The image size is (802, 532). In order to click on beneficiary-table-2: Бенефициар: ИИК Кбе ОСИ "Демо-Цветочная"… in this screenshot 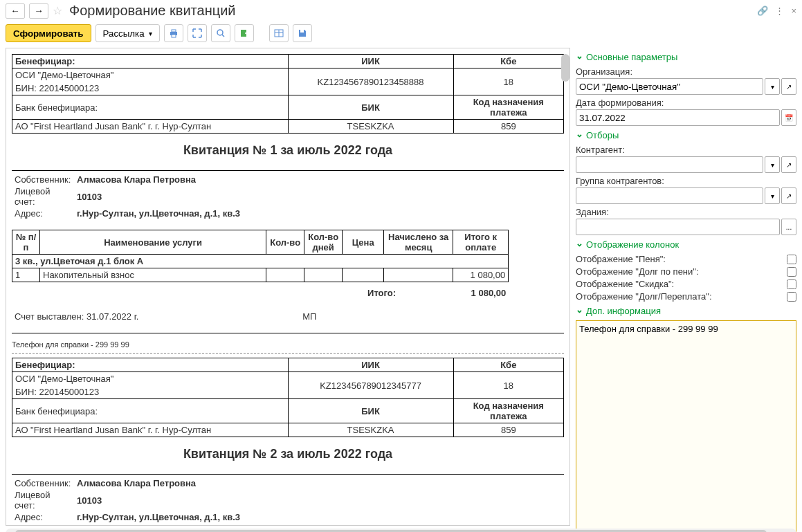, I will do `click(288, 397)`.